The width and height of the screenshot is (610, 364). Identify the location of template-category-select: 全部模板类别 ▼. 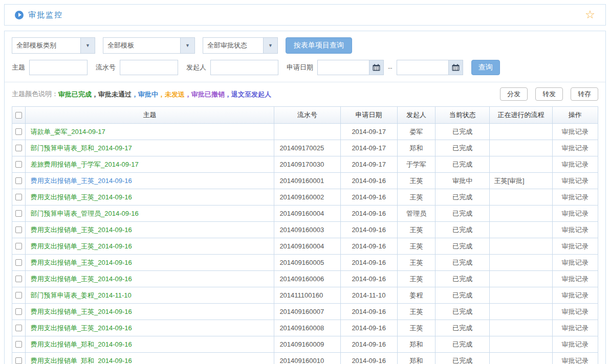
(53, 46).